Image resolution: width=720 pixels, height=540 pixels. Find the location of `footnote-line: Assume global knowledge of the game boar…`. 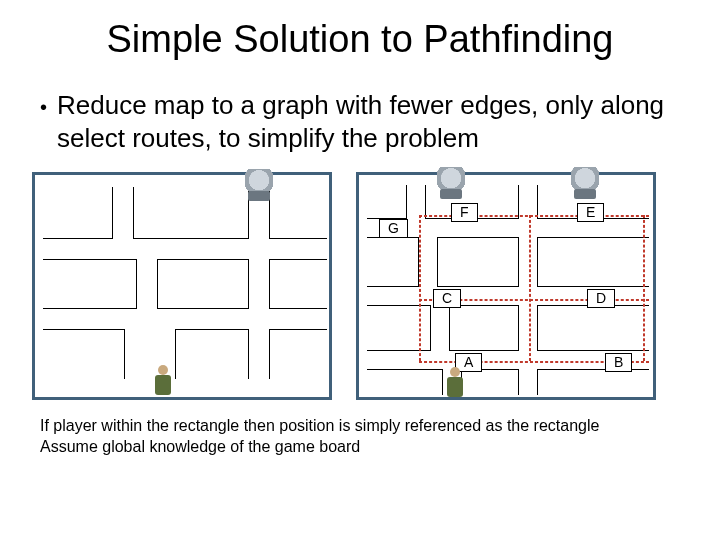

footnote-line: Assume global knowledge of the game boar… is located at coordinates (360, 448).